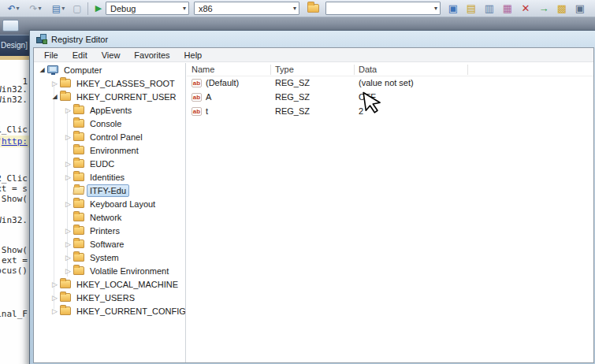 This screenshot has height=364, width=595. Describe the element at coordinates (14, 142) in the screenshot. I see `code-hyperlink: http:` at that location.